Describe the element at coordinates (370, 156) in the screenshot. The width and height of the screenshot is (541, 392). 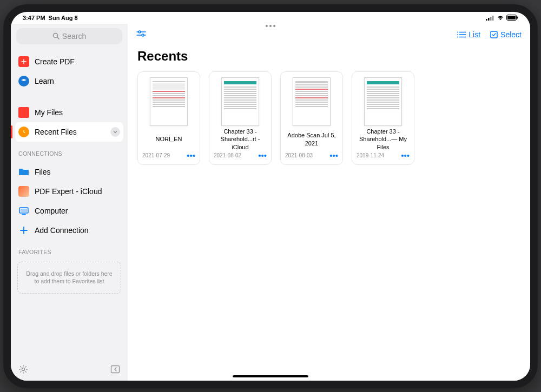
I see `file-date: 2019-11-24` at that location.